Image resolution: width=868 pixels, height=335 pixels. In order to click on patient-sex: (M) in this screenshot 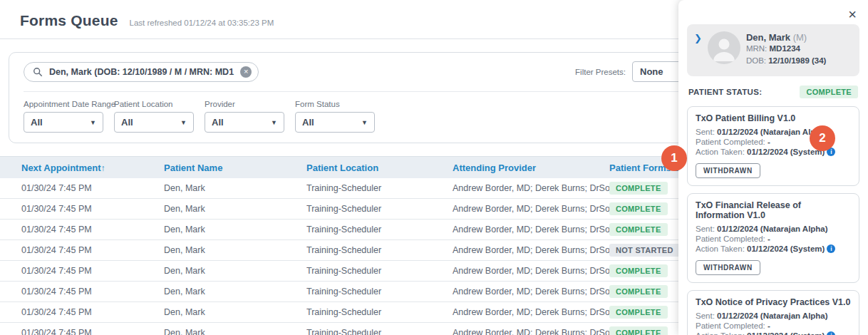, I will do `click(800, 37)`.